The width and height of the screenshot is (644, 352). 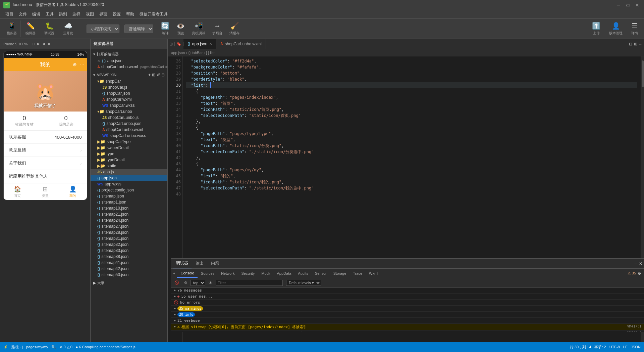 What do you see at coordinates (175, 320) in the screenshot?
I see `expand-icon-5: ▶` at bounding box center [175, 320].